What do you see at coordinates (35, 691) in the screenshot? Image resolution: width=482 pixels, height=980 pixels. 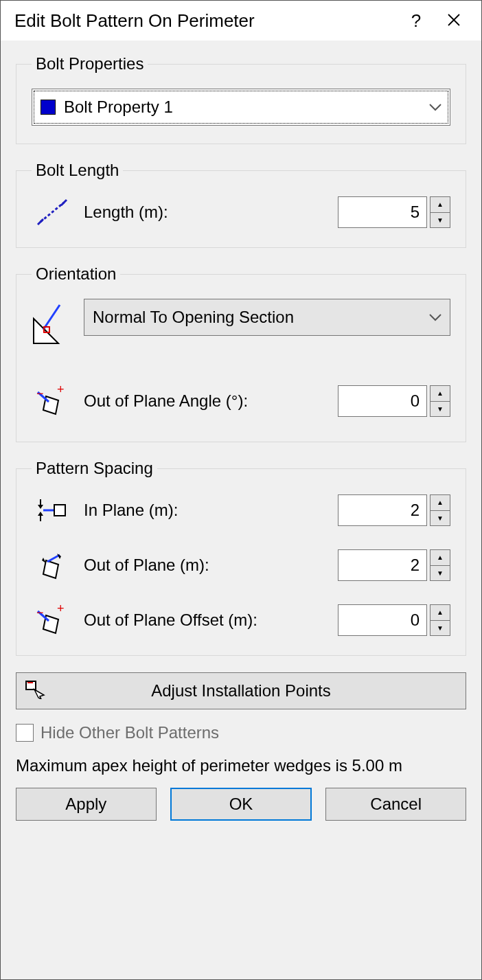 I see `cursor-edit-icon` at bounding box center [35, 691].